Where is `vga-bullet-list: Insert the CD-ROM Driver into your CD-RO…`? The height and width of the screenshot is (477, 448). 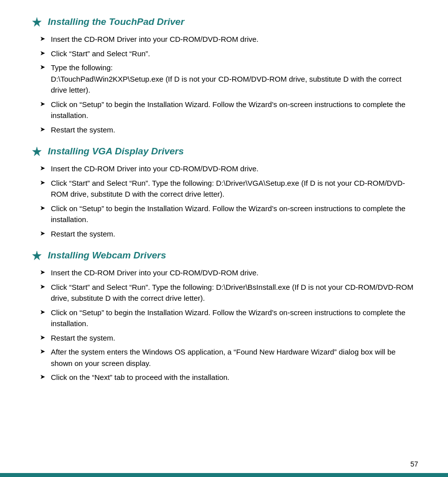 vga-bullet-list: Insert the CD-ROM Driver into your CD-RO… is located at coordinates (224, 201).